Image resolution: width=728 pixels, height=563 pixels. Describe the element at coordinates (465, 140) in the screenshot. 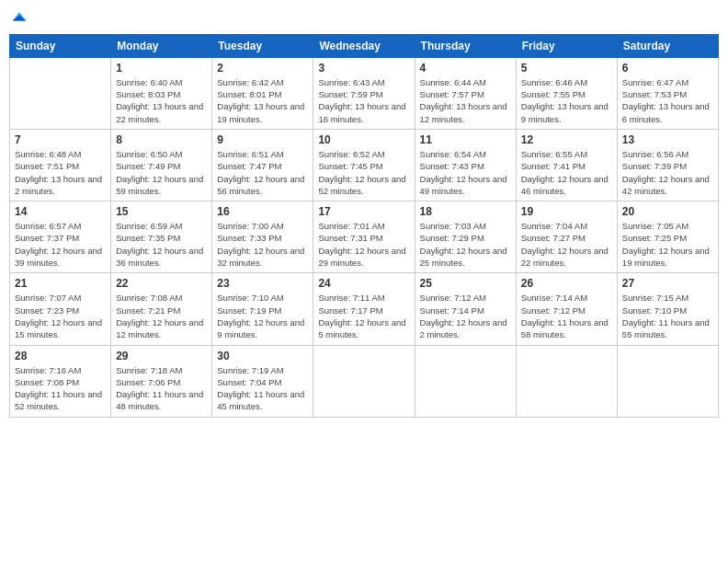

I see `day-number: 11` at that location.